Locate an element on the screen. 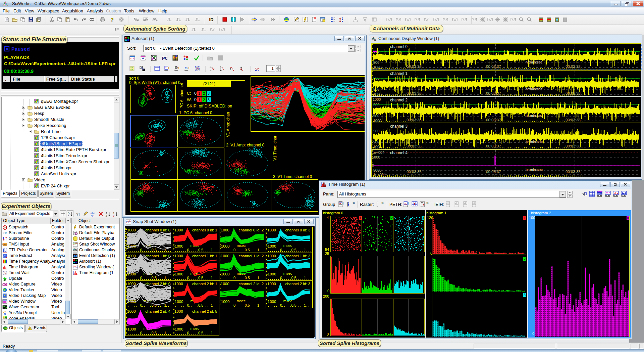 The width and height of the screenshot is (644, 352). svg-text: Ev is located at coordinates (30, 328).